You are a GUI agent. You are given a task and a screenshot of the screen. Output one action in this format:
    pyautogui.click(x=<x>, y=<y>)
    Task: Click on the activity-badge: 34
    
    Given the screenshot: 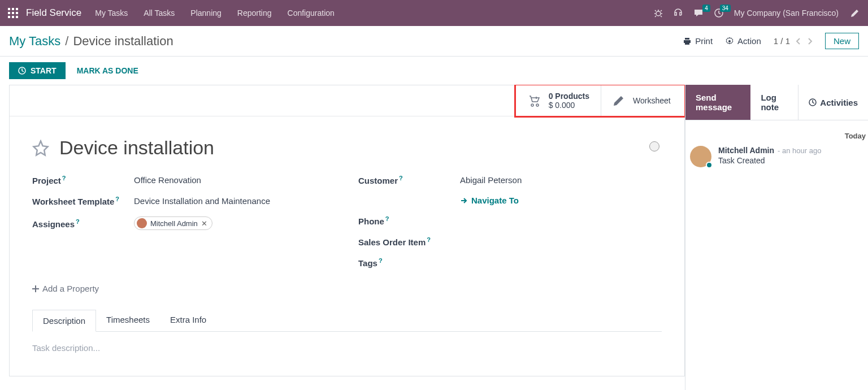 What is the action you would take?
    pyautogui.click(x=726, y=8)
    